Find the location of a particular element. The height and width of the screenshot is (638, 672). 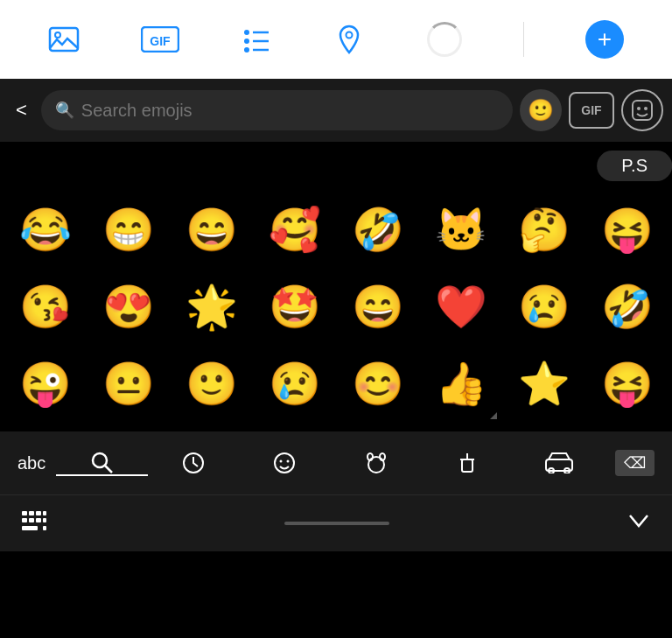

emoji-cell: 😂 is located at coordinates (46, 230).